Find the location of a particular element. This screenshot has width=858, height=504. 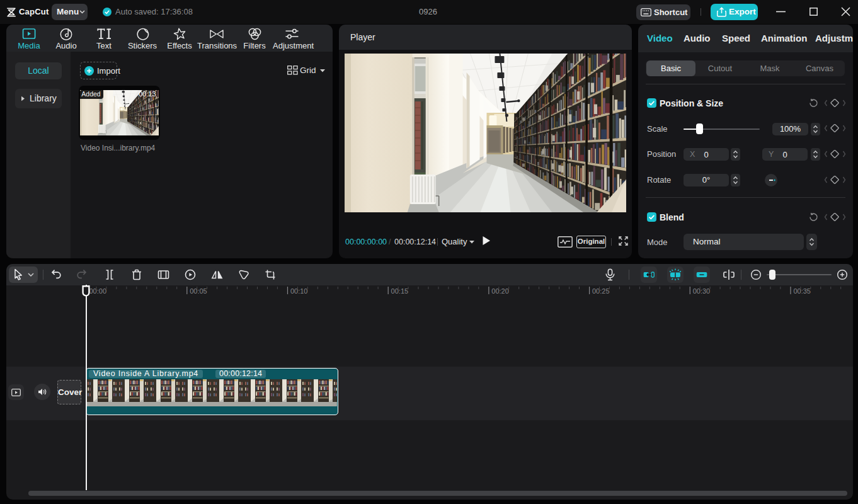

svg-text: 00:00 is located at coordinates (98, 291).